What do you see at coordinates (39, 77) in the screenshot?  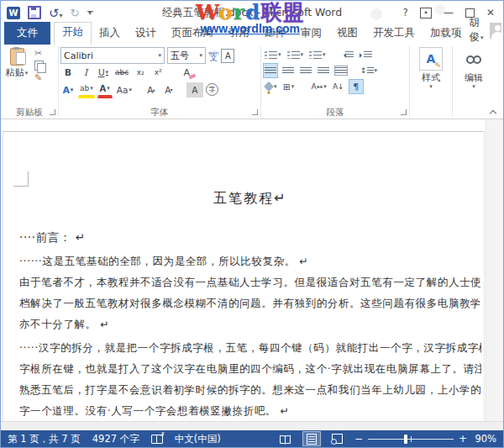 I see `format-painter-icon: ✎` at bounding box center [39, 77].